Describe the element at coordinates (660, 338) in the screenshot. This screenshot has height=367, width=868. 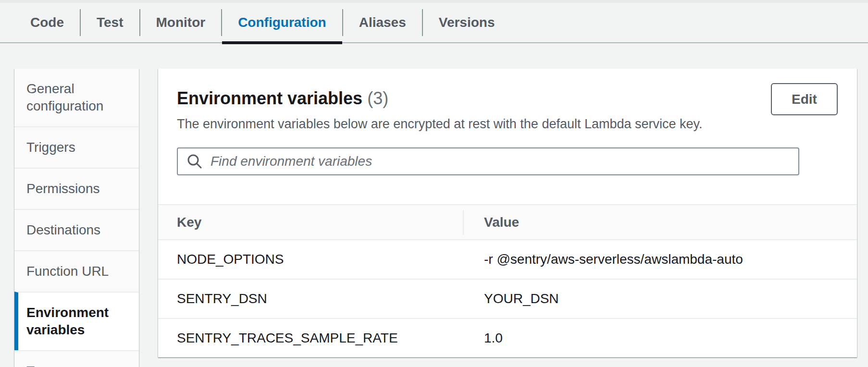
I see `env-var-value: 1.0` at that location.